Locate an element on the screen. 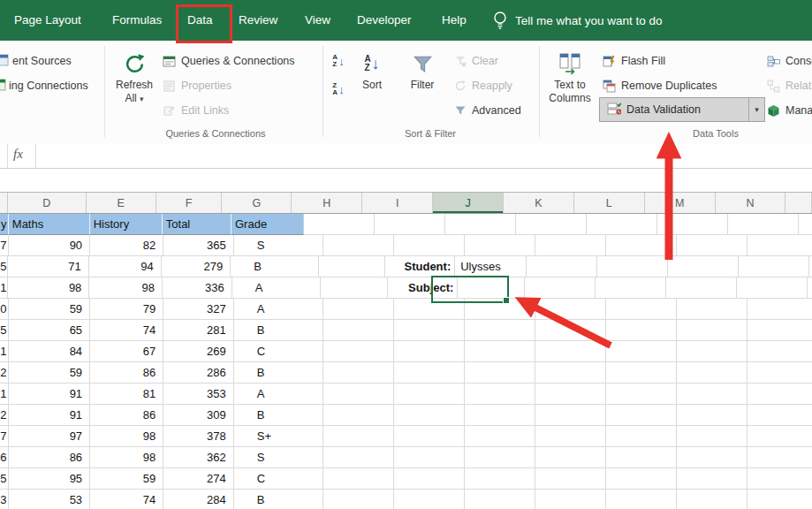 This screenshot has height=509, width=812. cell: 365 is located at coordinates (198, 246).